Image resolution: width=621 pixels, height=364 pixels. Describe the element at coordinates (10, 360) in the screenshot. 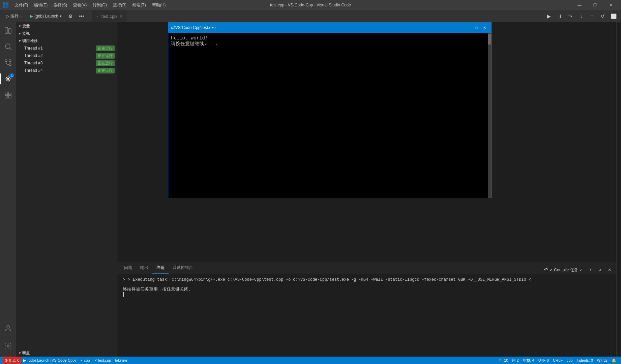

I see `error-count: 0` at that location.